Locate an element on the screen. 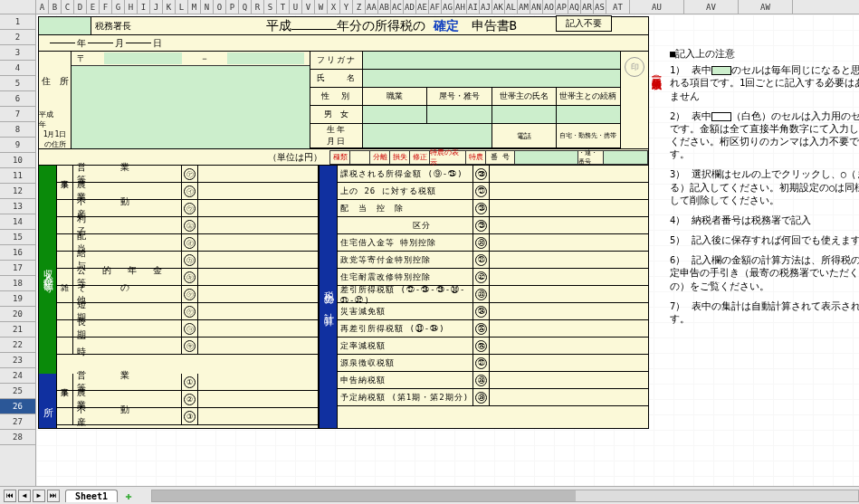  address-input is located at coordinates (190, 89).